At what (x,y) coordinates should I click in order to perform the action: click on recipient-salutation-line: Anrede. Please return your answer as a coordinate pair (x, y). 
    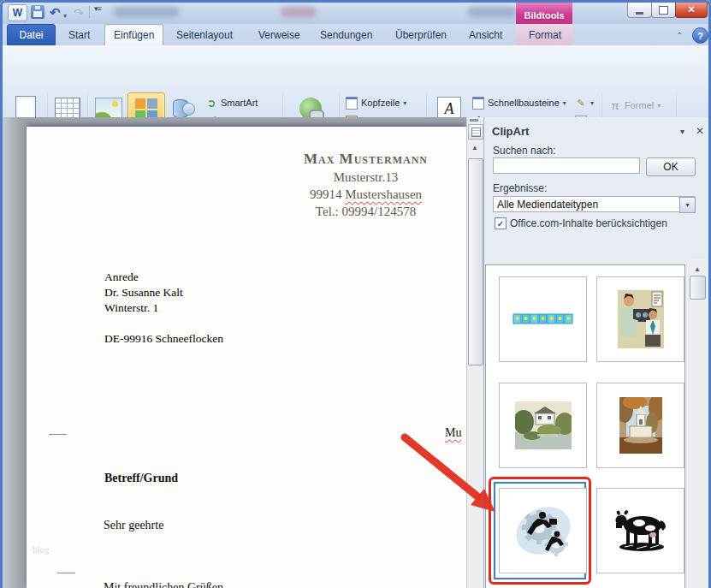
    Looking at the image, I should click on (164, 277).